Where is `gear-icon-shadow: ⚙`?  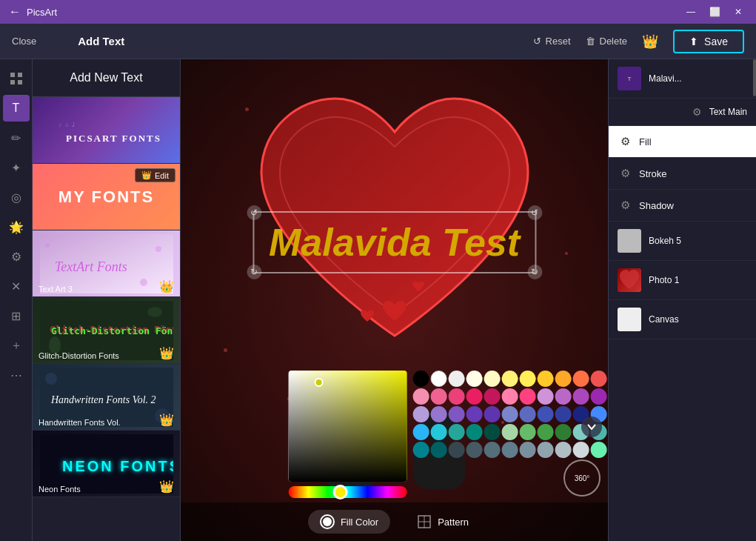
gear-icon-shadow: ⚙ is located at coordinates (625, 205).